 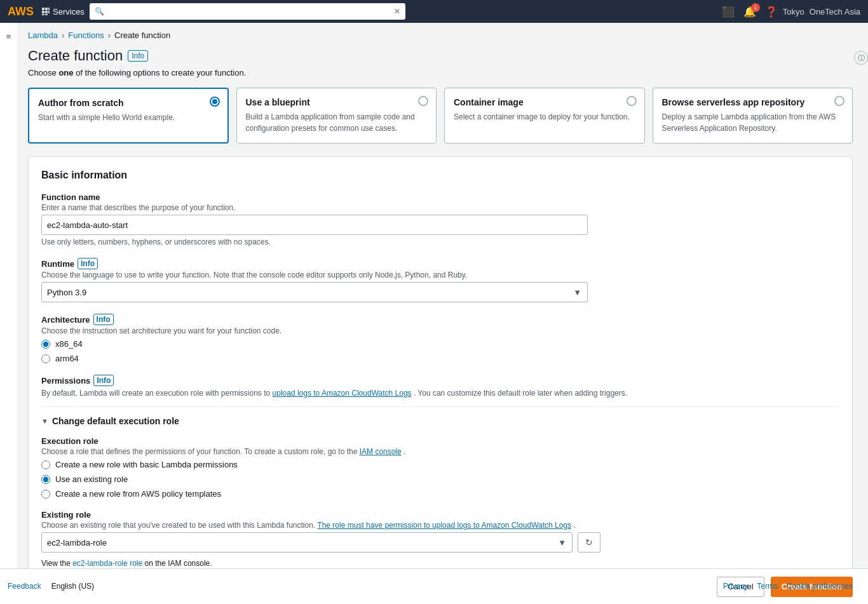 I want to click on runtime-select-wrapper: Python 3.9 Node.js 16.x Ruby 2.7 Java 11…, so click(x=315, y=292).